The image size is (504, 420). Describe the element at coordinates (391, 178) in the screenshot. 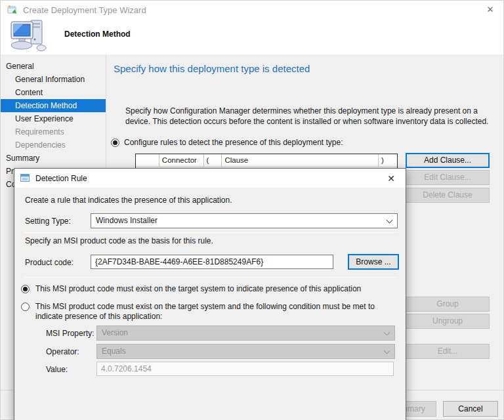

I see `dialog-close-icon: ✕` at that location.